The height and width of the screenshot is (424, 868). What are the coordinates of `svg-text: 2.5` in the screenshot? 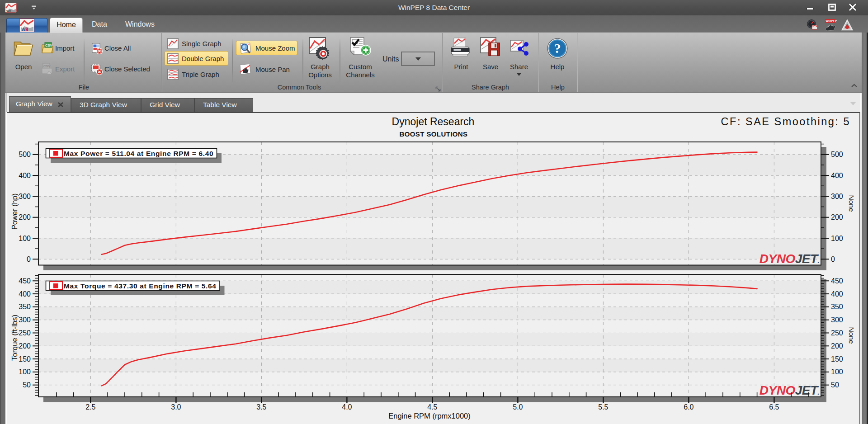 It's located at (90, 407).